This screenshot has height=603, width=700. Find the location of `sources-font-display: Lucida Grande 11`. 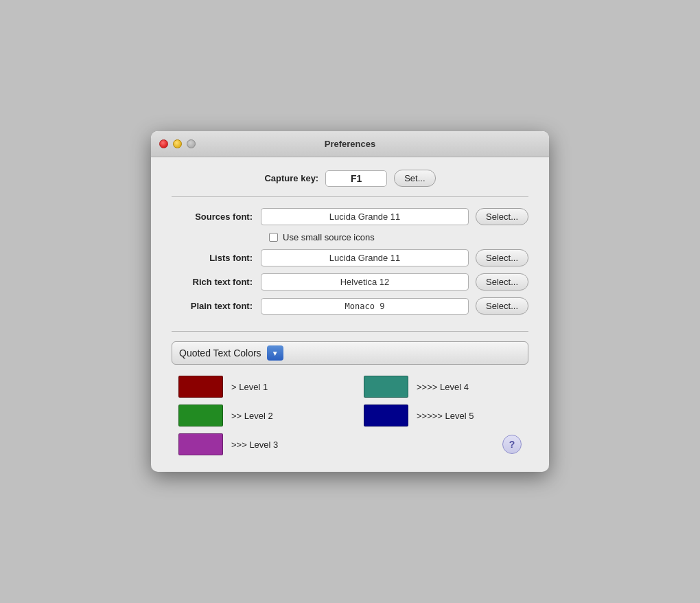

sources-font-display: Lucida Grande 11 is located at coordinates (365, 217).